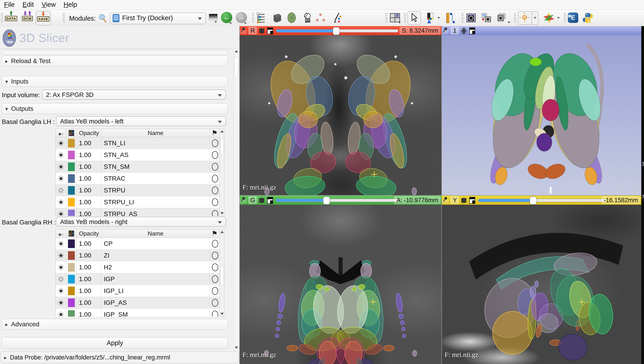  Describe the element at coordinates (115, 52) in the screenshot. I see `collapsed-help-section` at that location.